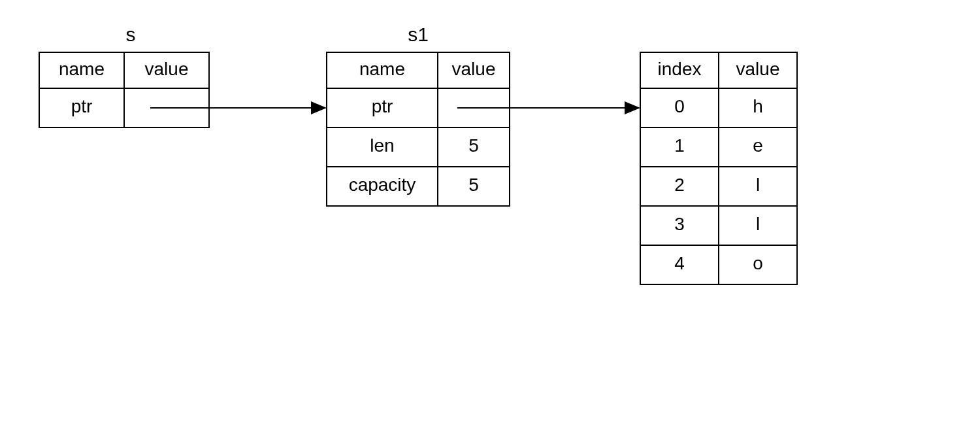 The height and width of the screenshot is (425, 980). What do you see at coordinates (418, 129) in the screenshot?
I see `table-s1: name value ptr len 5 capacity 5` at bounding box center [418, 129].